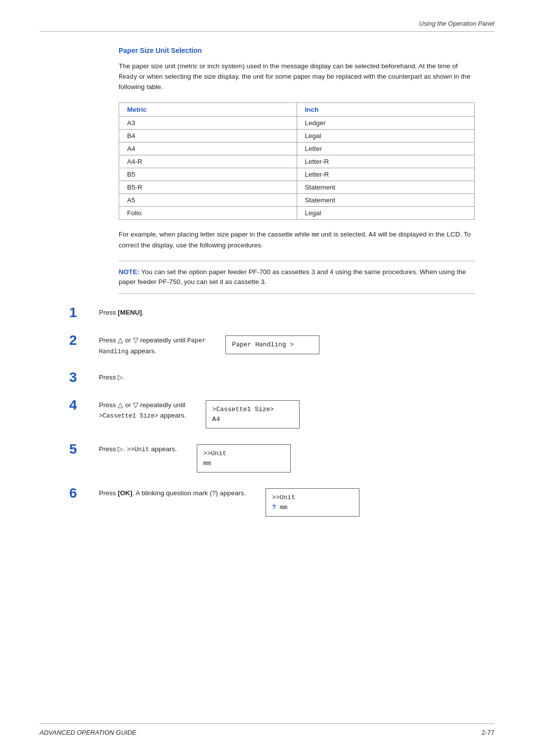 The width and height of the screenshot is (534, 756). Describe the element at coordinates (287, 457) in the screenshot. I see `step-5-content: Press ▷. >>Unit appears. >>Unitmm` at that location.